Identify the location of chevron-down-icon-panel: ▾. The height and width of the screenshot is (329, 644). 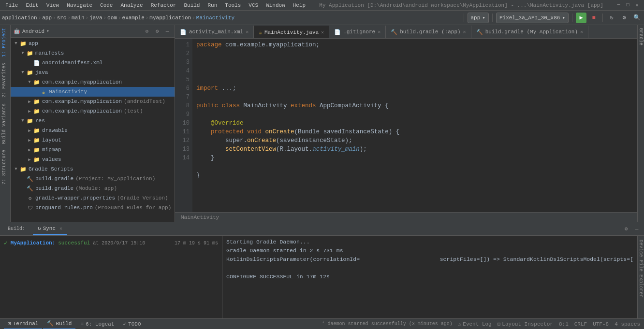
(47, 31).